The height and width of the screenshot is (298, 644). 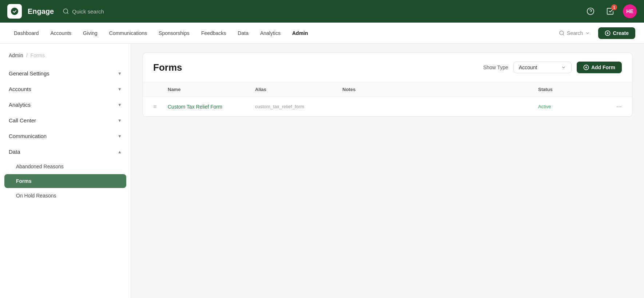 What do you see at coordinates (528, 67) in the screenshot?
I see `show-type-value: Account` at bounding box center [528, 67].